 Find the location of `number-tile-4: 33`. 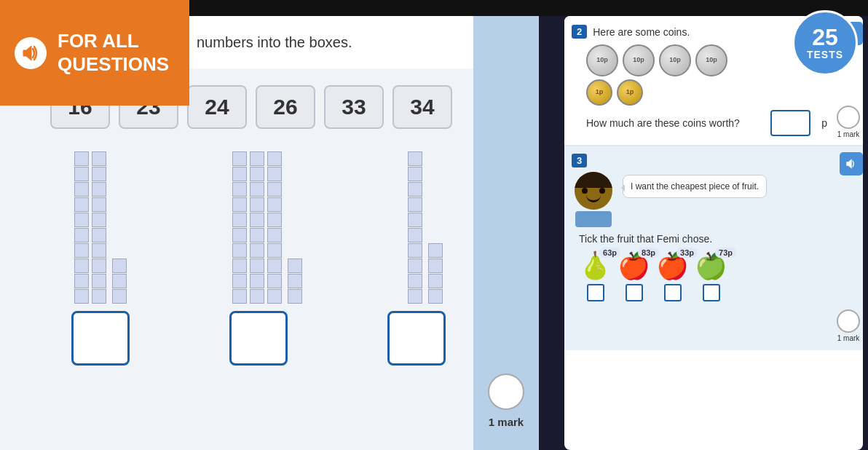

number-tile-4: 33 is located at coordinates (354, 107).